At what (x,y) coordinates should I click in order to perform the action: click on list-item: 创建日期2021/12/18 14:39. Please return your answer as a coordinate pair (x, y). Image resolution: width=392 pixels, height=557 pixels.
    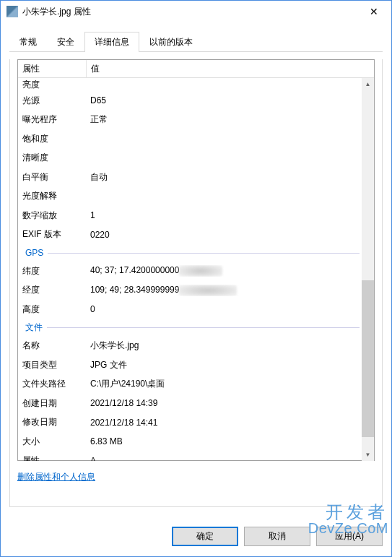
    Looking at the image, I should click on (196, 403).